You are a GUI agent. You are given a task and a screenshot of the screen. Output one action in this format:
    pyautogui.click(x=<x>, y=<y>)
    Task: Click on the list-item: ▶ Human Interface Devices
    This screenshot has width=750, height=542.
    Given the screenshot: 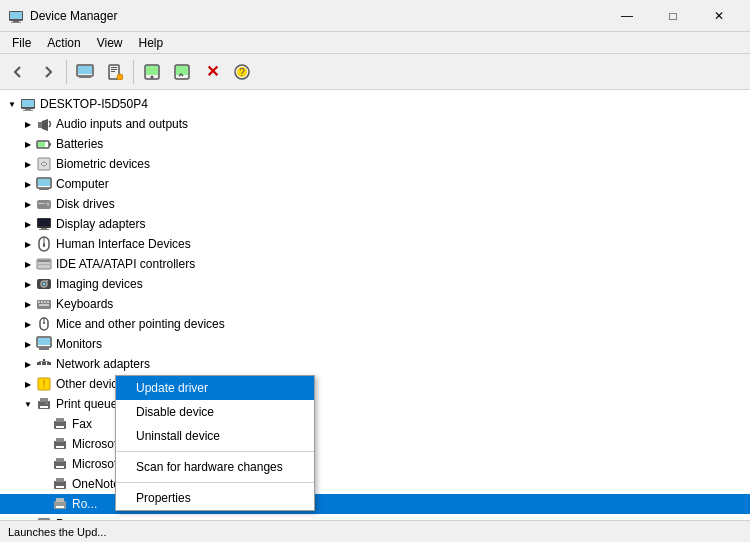 What is the action you would take?
    pyautogui.click(x=375, y=244)
    